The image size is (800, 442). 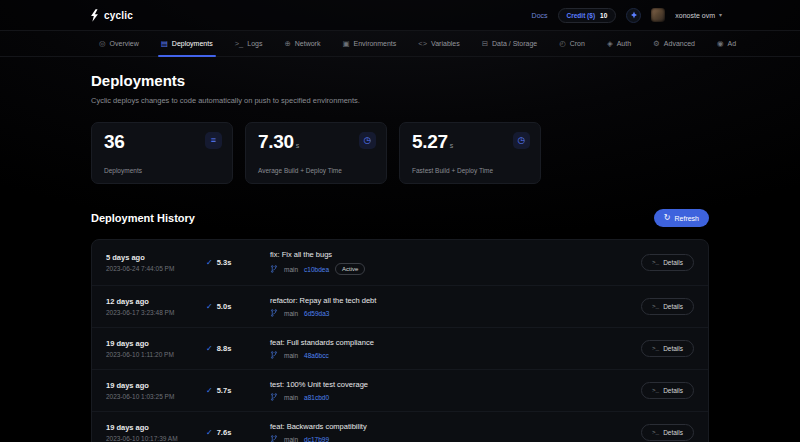 I want to click on commit-hash-link: a81cbd0, so click(x=316, y=398).